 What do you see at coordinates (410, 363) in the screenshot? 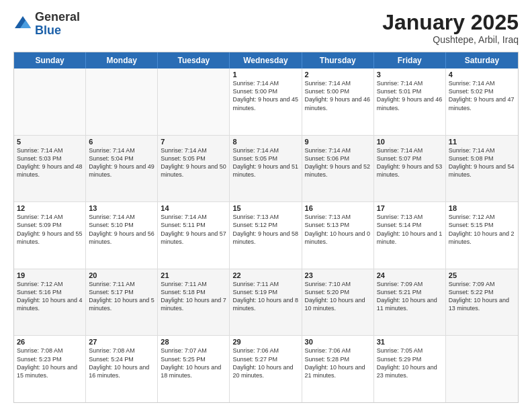
I see `cell-info: Sunrise: 7:05 AM Sunset: 5:29 PM Dayligh…` at bounding box center [410, 363].